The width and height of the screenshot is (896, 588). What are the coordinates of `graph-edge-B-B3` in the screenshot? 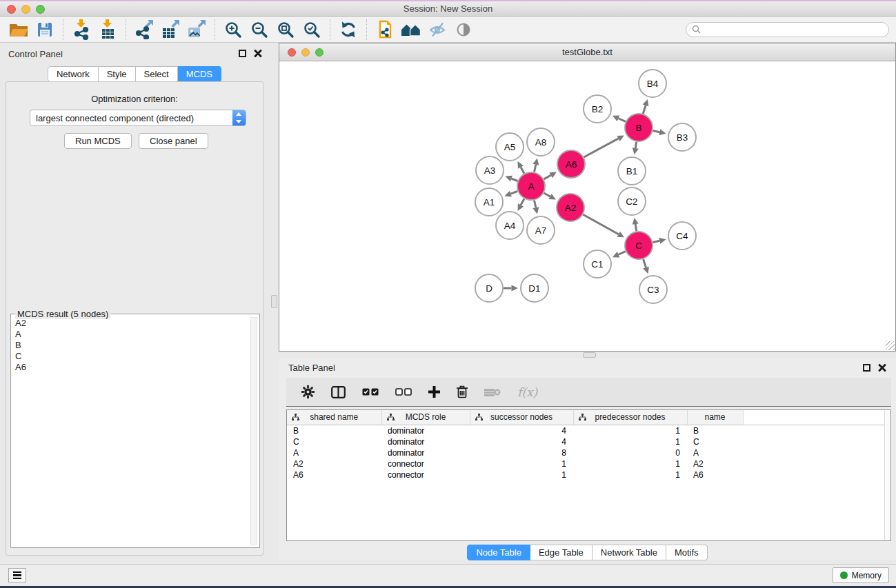 It's located at (656, 132).